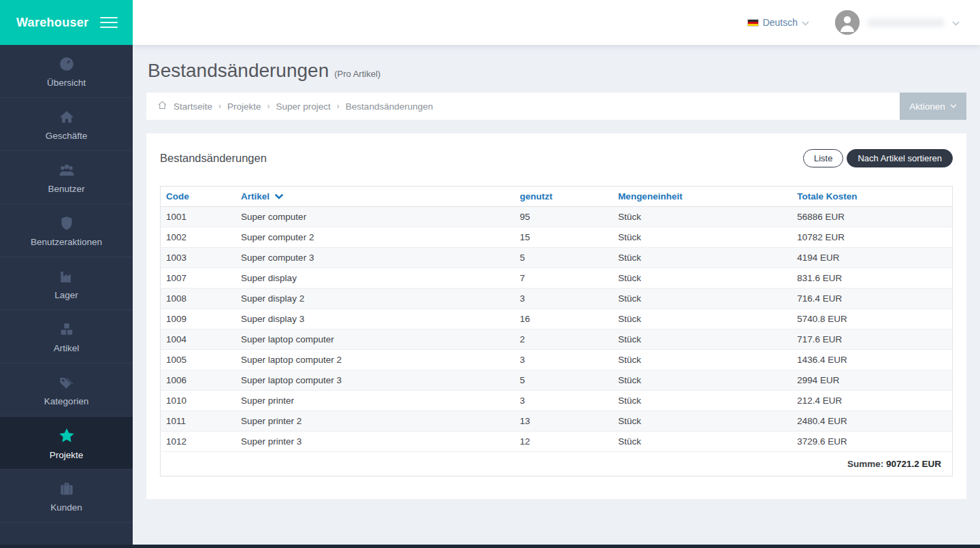 The width and height of the screenshot is (980, 548). What do you see at coordinates (897, 22) in the screenshot?
I see `user-menu` at bounding box center [897, 22].